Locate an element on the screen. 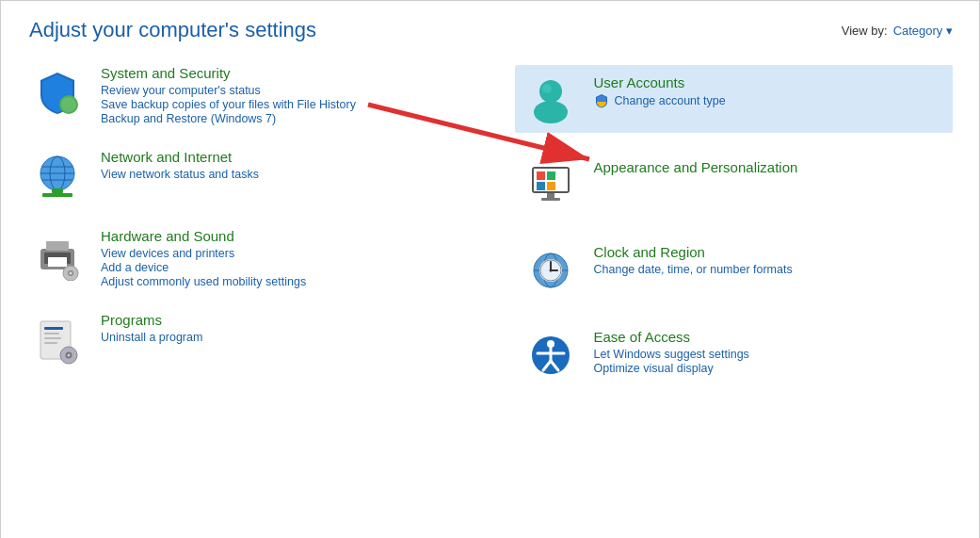 This screenshot has height=538, width=980. system-security-title: System and Security is located at coordinates (284, 73).